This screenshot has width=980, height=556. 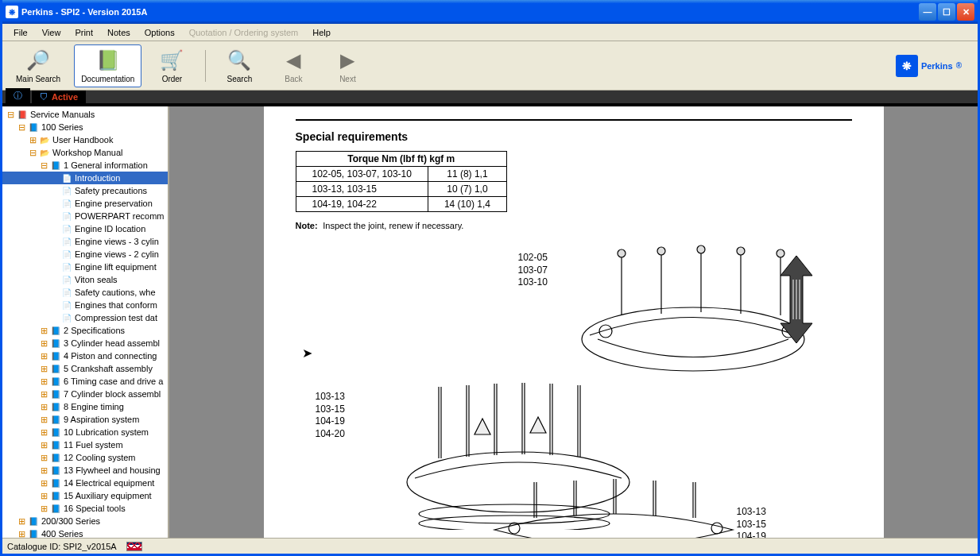 What do you see at coordinates (85, 521) in the screenshot?
I see `tree-node: 200/300 Series` at bounding box center [85, 521].